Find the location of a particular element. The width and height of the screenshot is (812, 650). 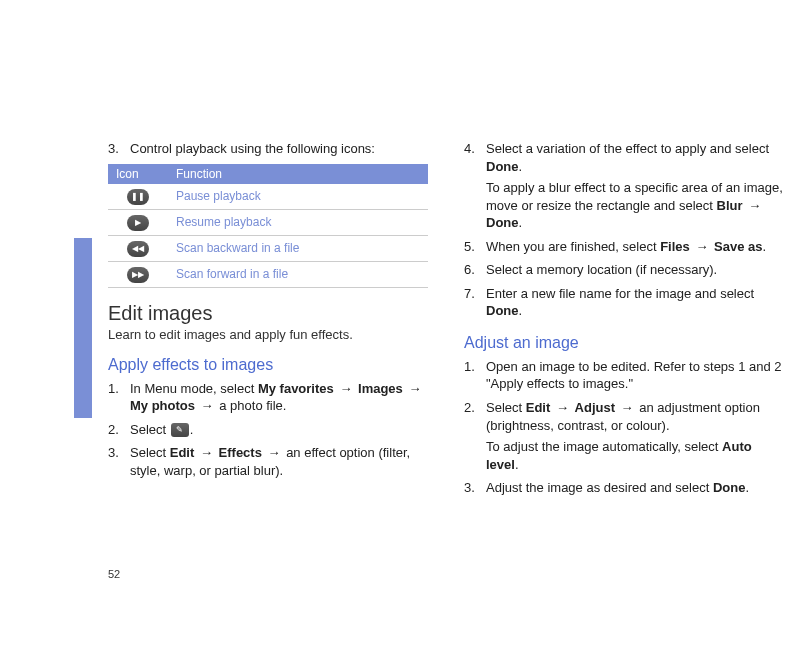

fast-forward-icon: ▶▶ is located at coordinates (138, 275).